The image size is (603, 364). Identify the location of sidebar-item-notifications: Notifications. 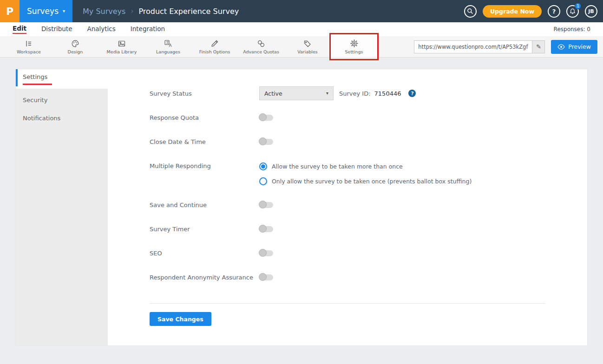
(62, 118).